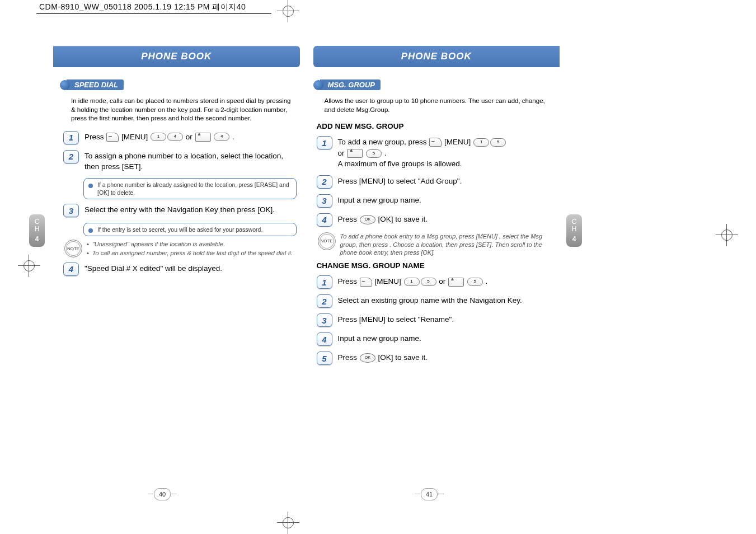 The image size is (756, 534). What do you see at coordinates (180, 269) in the screenshot?
I see `step-4: 4 "Speed Dial # X edited" will be displa…` at bounding box center [180, 269].